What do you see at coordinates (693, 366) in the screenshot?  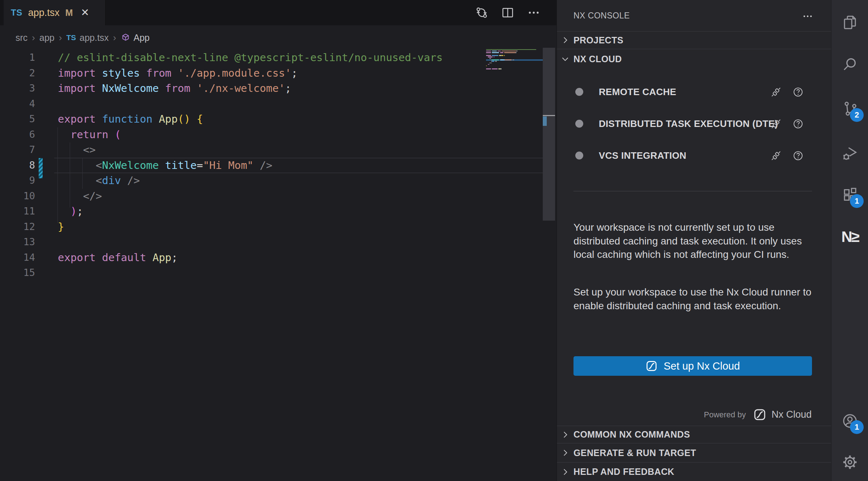 I see `setup-nx-cloud-button: Set up Nx Cloud` at bounding box center [693, 366].